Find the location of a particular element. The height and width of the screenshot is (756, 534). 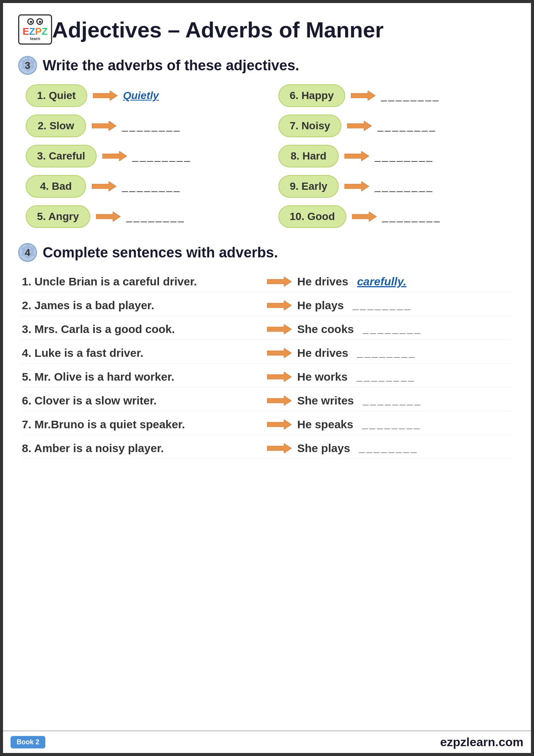

adj-pill-8: 8. Hard is located at coordinates (309, 156).